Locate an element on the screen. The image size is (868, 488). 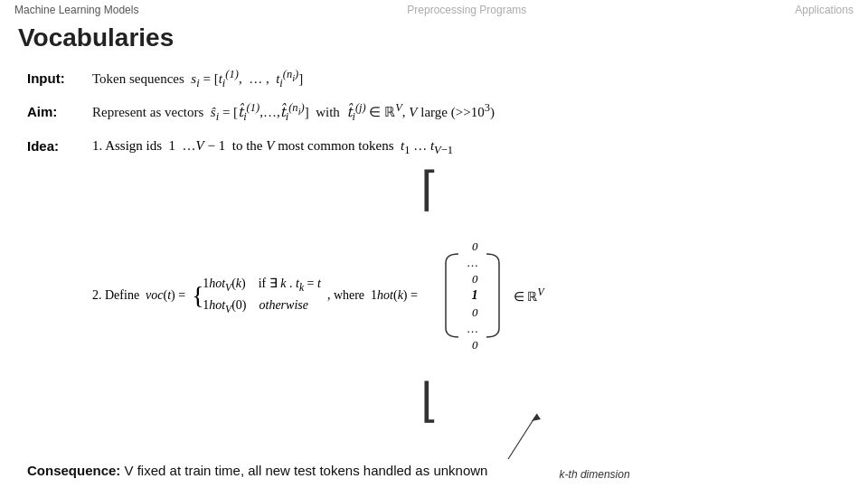
matrix-val-dots2: … is located at coordinates (473, 329).